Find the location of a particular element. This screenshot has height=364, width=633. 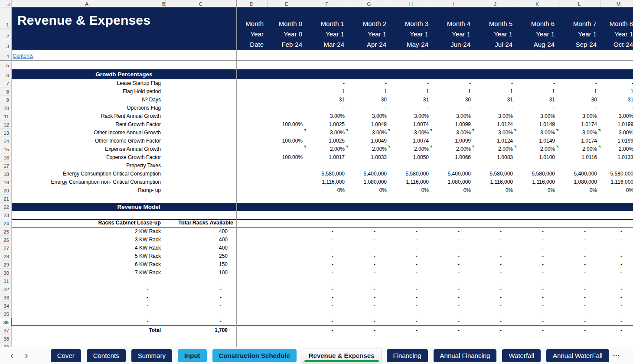

grid-cell: 1.0083 is located at coordinates (495, 158).